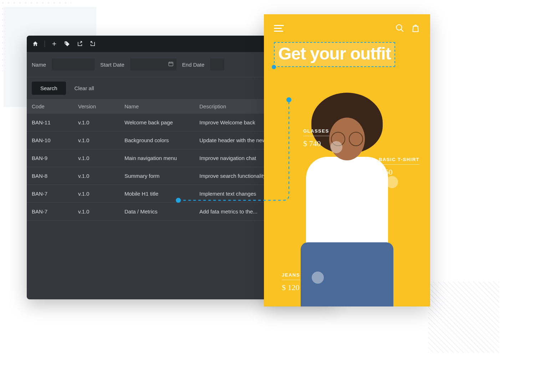  I want to click on model-illustration, so click(347, 200).